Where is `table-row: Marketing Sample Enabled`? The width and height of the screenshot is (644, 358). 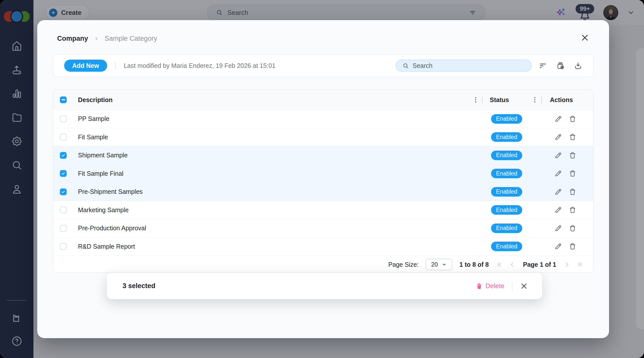 table-row: Marketing Sample Enabled is located at coordinates (323, 210).